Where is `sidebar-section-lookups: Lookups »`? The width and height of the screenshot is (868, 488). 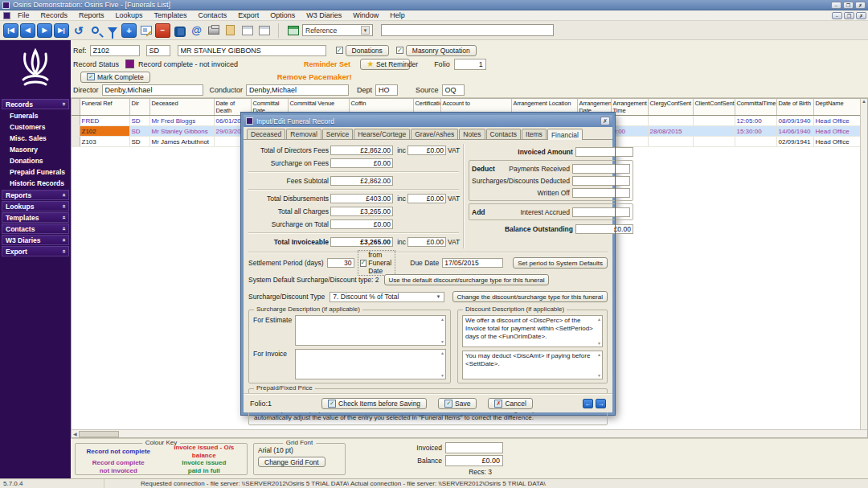 sidebar-section-lookups: Lookups » is located at coordinates (35, 206).